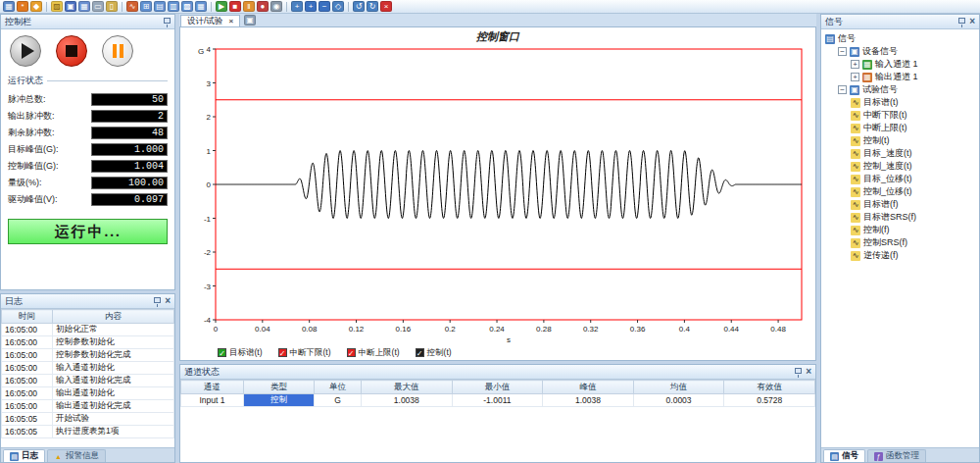 This screenshot has height=463, width=980. What do you see at coordinates (210, 21) in the screenshot?
I see `tab-design-test: 设计/试验 ×` at bounding box center [210, 21].